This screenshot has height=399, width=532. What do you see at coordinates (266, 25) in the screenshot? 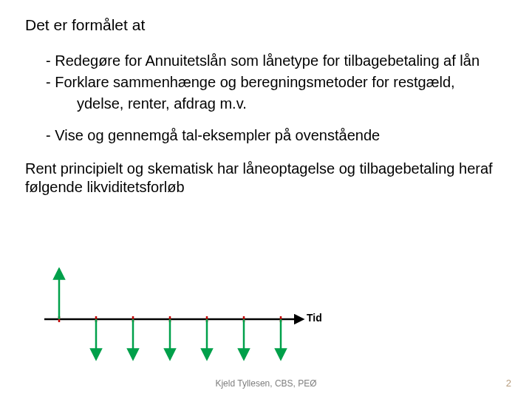
I see `slide-heading: Det er formålet at` at bounding box center [266, 25].